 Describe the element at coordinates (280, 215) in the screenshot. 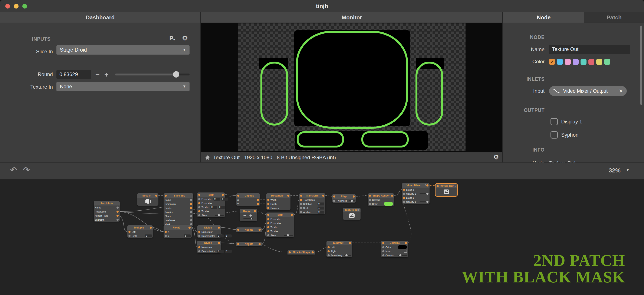

I see `node-header: Map` at that location.